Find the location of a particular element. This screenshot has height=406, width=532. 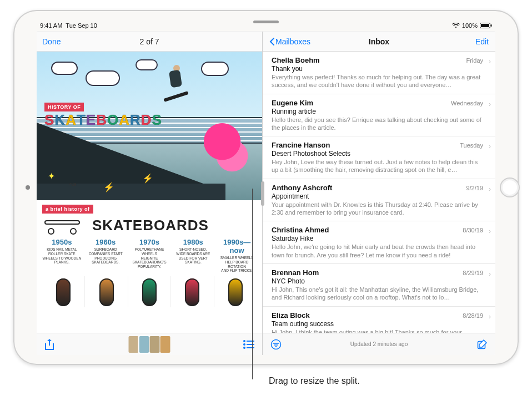

edit-button: Edit is located at coordinates (482, 42).